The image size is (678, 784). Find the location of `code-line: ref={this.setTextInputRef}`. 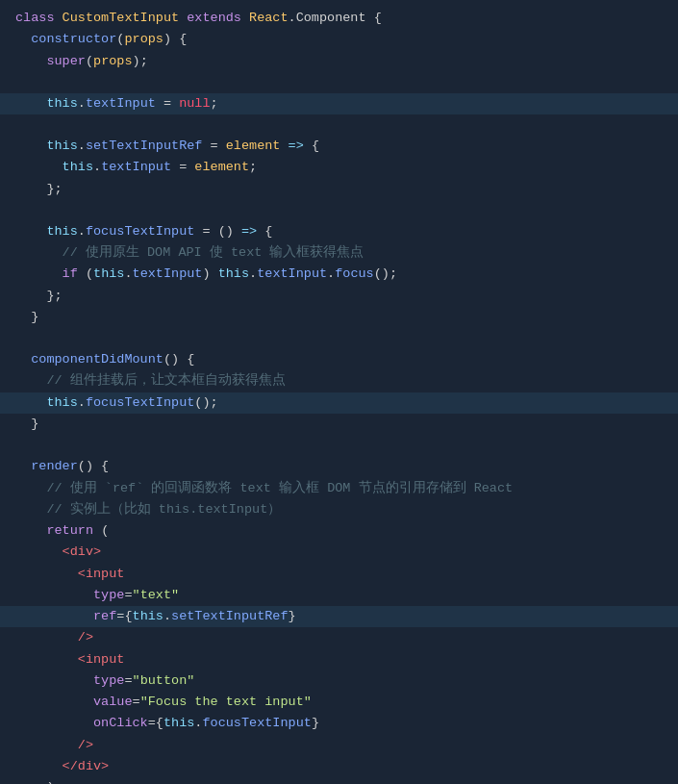

code-line: ref={this.setTextInputRef} is located at coordinates (339, 617).